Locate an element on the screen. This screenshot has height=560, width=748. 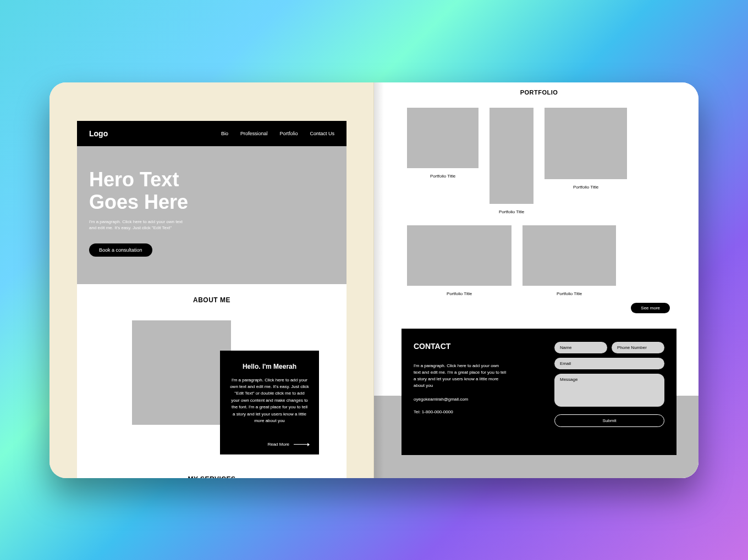
contact-phone: Tel: 1-800-000-0000 is located at coordinates (476, 412).